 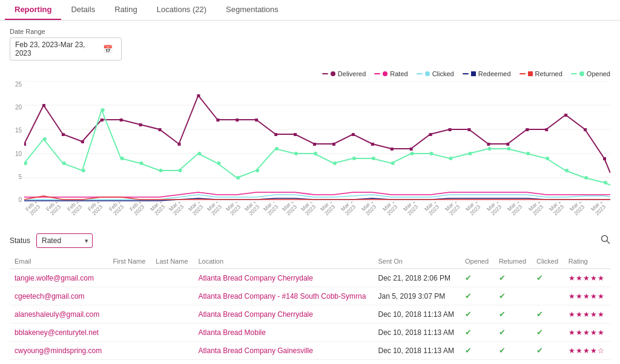 I want to click on legend-redeemed: Redeemed, so click(x=487, y=74).